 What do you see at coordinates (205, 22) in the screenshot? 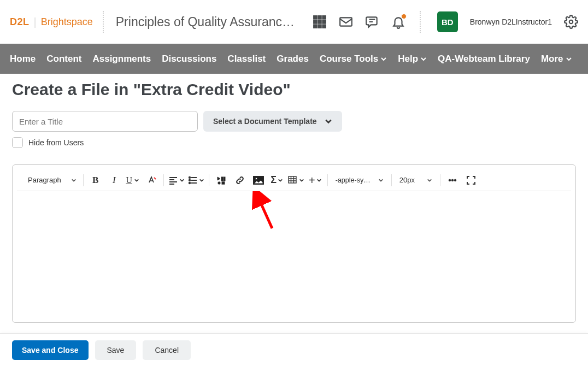
I see `course-title: Principles of Quality Assuranc…` at bounding box center [205, 22].